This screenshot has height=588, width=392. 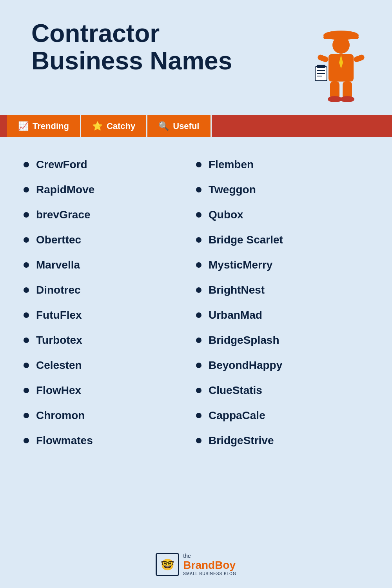 I want to click on name-text: Celesten, so click(x=59, y=365).